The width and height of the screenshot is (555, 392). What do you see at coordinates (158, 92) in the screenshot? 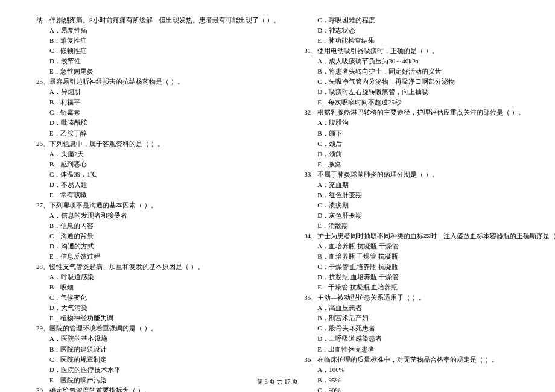
I see `q25-option: A．异烟肼` at bounding box center [158, 92].